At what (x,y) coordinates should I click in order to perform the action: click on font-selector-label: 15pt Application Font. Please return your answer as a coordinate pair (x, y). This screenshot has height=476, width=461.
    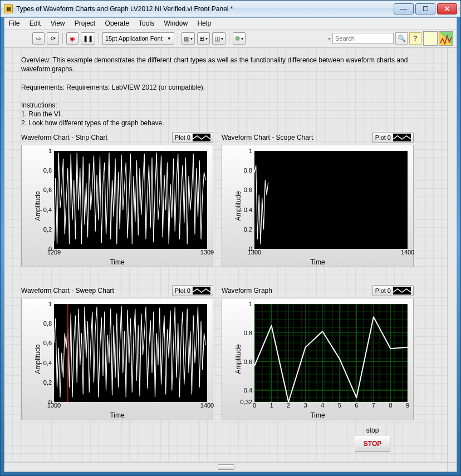
    Looking at the image, I should click on (134, 38).